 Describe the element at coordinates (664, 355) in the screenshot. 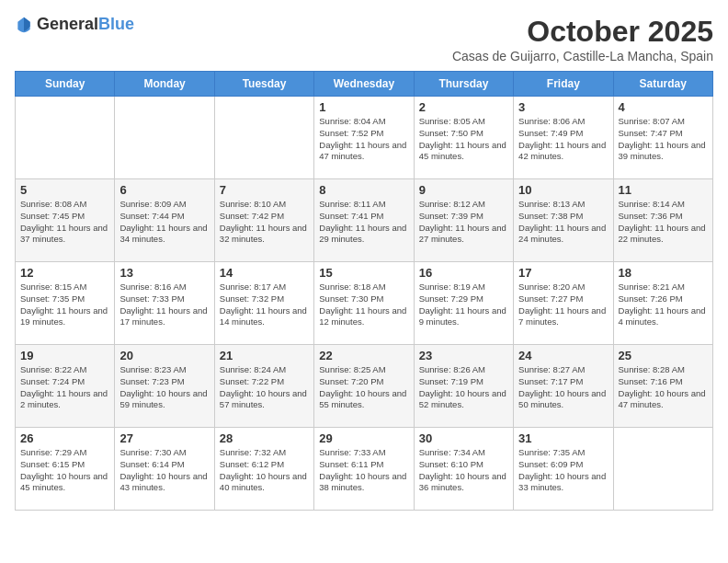

I see `day-number: 25` at that location.